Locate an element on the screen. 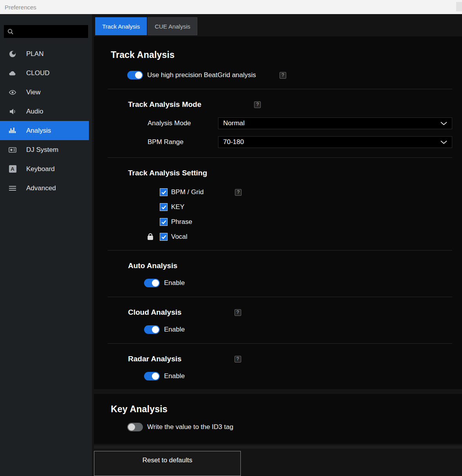 The height and width of the screenshot is (476, 462). cloud-icon is located at coordinates (13, 73).